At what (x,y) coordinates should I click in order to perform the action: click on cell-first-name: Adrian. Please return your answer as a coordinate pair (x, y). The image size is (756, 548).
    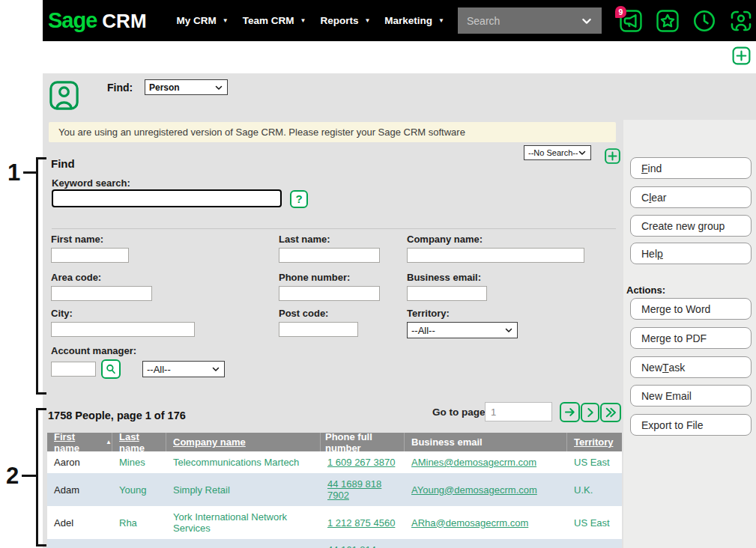
    Looking at the image, I should click on (79, 547).